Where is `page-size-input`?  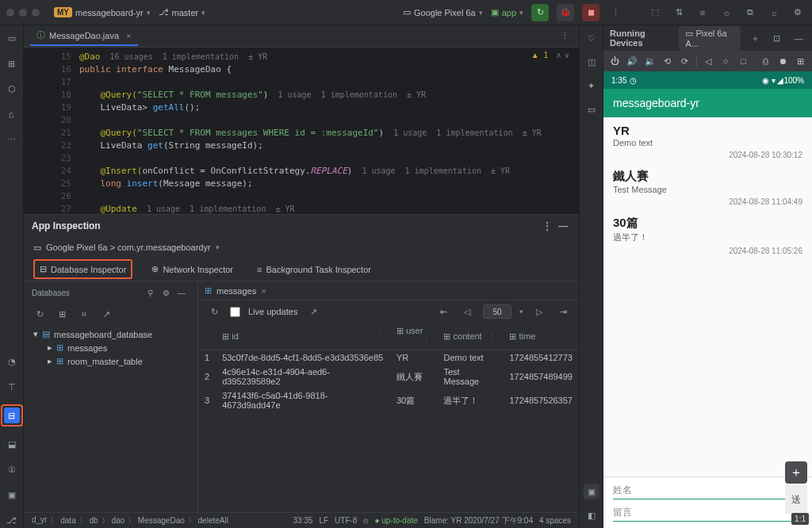
page-size-input is located at coordinates (497, 312).